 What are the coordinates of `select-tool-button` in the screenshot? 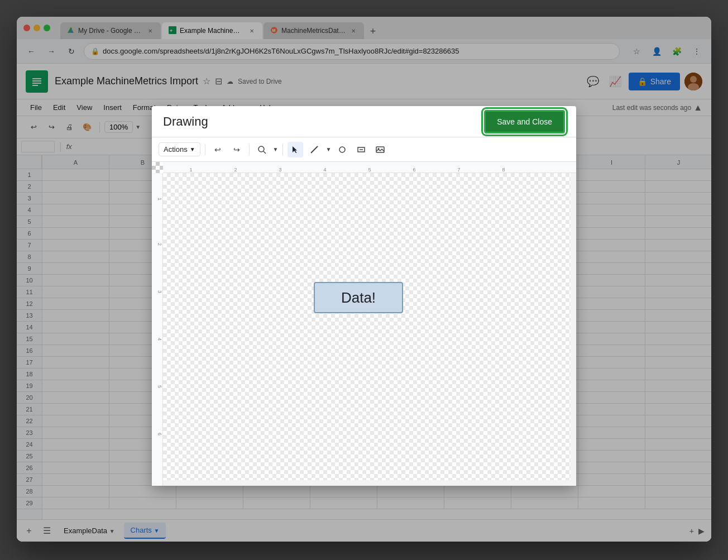 It's located at (295, 150).